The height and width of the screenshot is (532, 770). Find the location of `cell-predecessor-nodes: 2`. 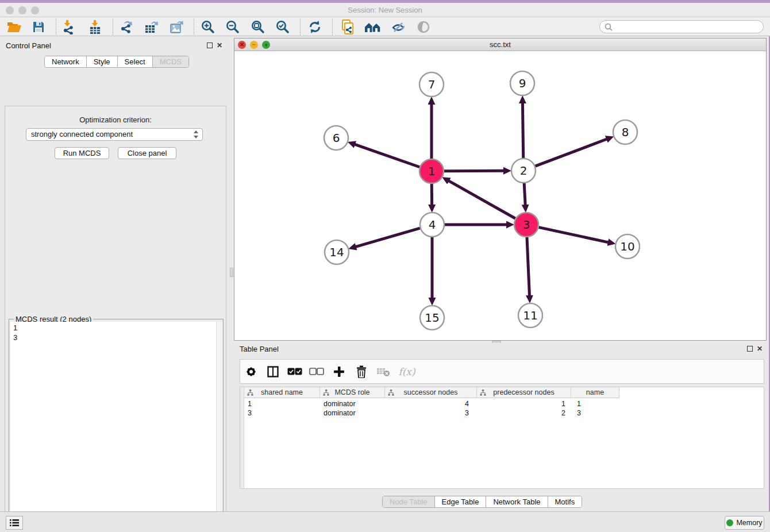

cell-predecessor-nodes: 2 is located at coordinates (524, 413).